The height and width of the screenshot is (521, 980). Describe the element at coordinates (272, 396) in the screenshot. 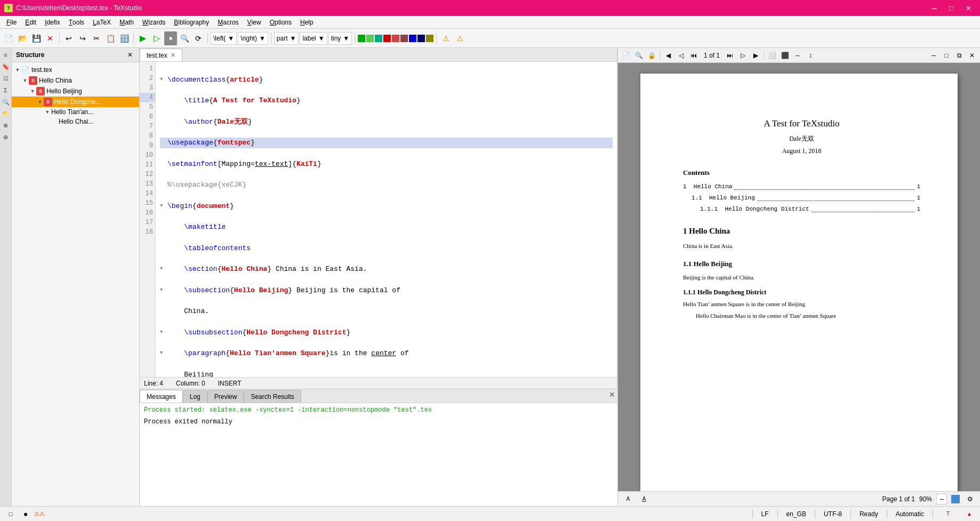

I see `msg-tab-searchresults: Search Results` at that location.